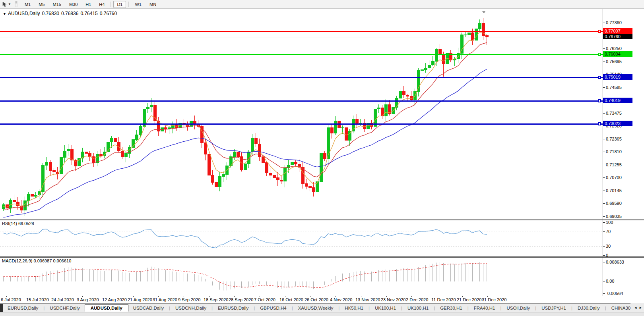 This screenshot has width=644, height=316. I want to click on chart-tab-usdchf-daily: USDCHF,Daily, so click(64, 308).